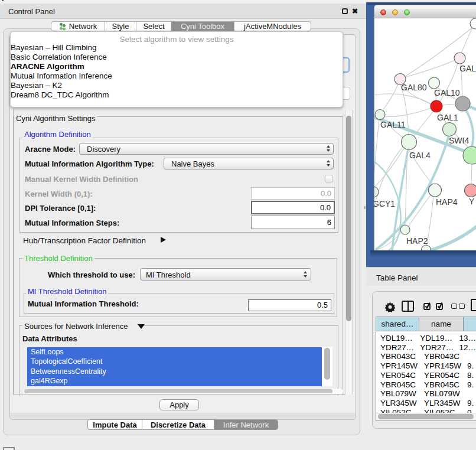 This screenshot has height=450, width=476. Describe the element at coordinates (448, 118) in the screenshot. I see `svg-text: GAL1` at that location.